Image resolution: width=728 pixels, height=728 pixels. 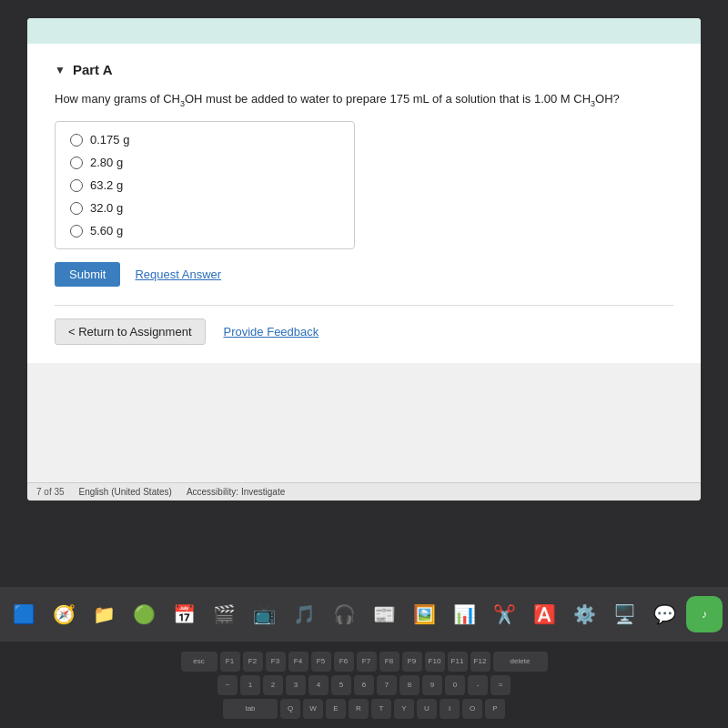 What do you see at coordinates (455, 685) in the screenshot?
I see `key-0: 0` at bounding box center [455, 685].